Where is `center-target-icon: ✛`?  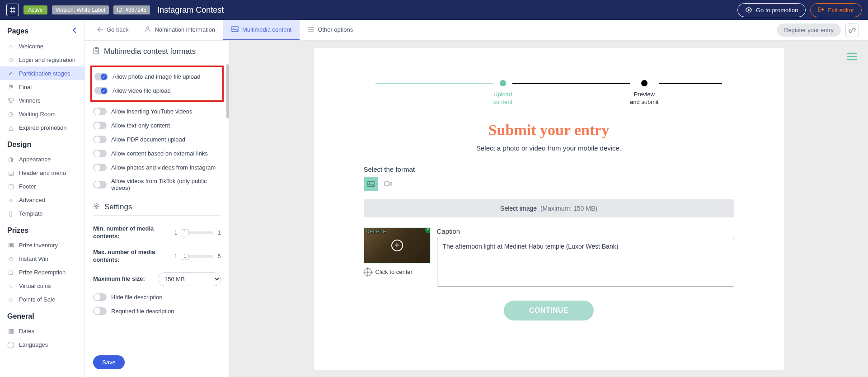
center-target-icon: ✛ is located at coordinates (397, 245).